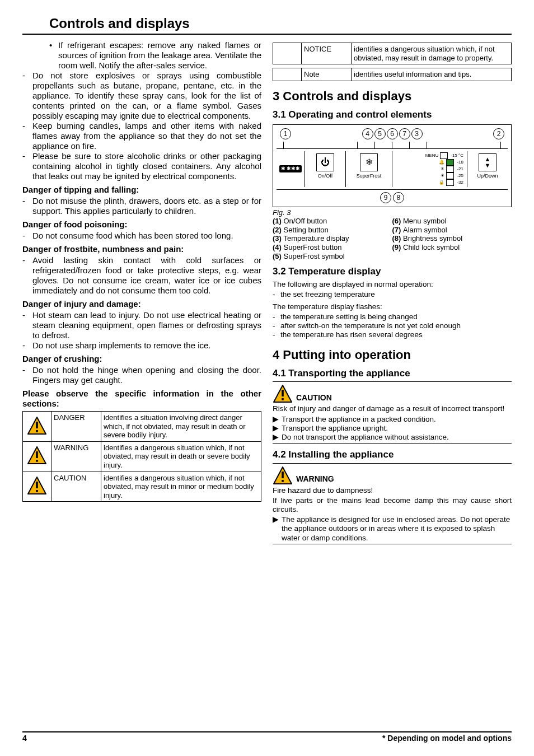 This screenshot has height=756, width=534. Describe the element at coordinates (432, 75) in the screenshot. I see `hazard-desc: identifies useful information and tips.` at that location.